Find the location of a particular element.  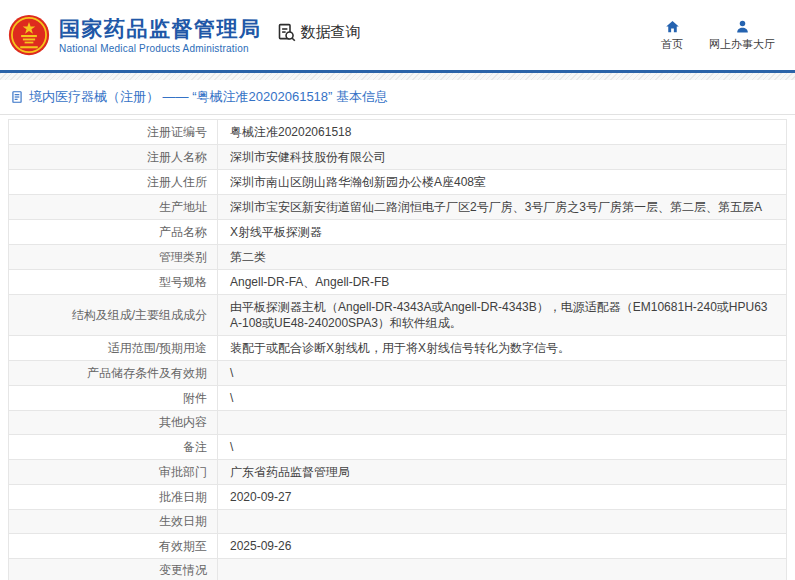

brand-title: 国家药品监督管理局 is located at coordinates (160, 29).